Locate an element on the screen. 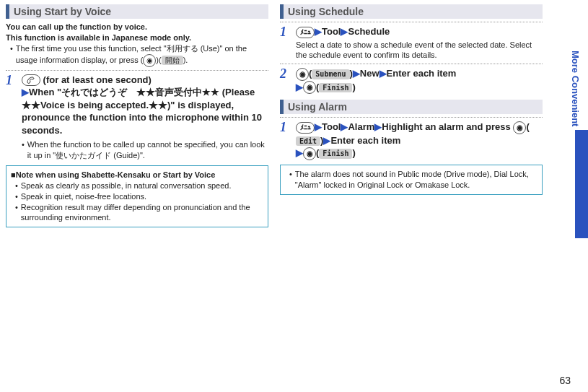  submenu-button-label: Submenu is located at coordinates (330, 74).